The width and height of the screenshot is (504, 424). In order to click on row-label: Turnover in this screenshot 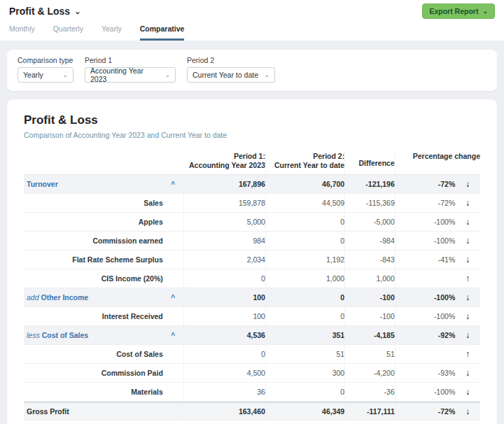, I will do `click(94, 184)`.